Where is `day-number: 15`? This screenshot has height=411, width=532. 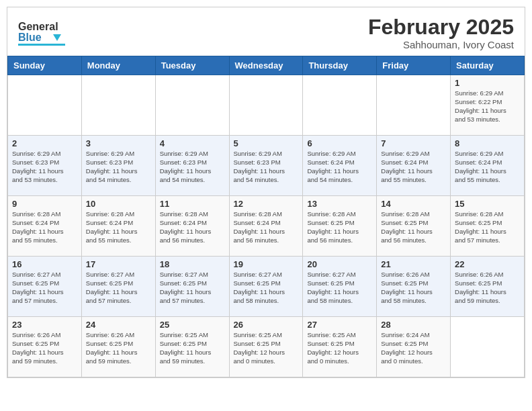
day-number: 15 is located at coordinates (488, 204).